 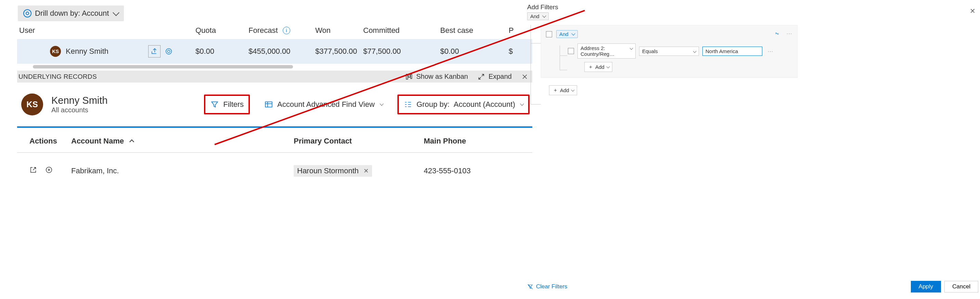 I want to click on underlying-records-bar: UNDERLYING RECORDS Show as Kanban Expand, so click(x=275, y=77).